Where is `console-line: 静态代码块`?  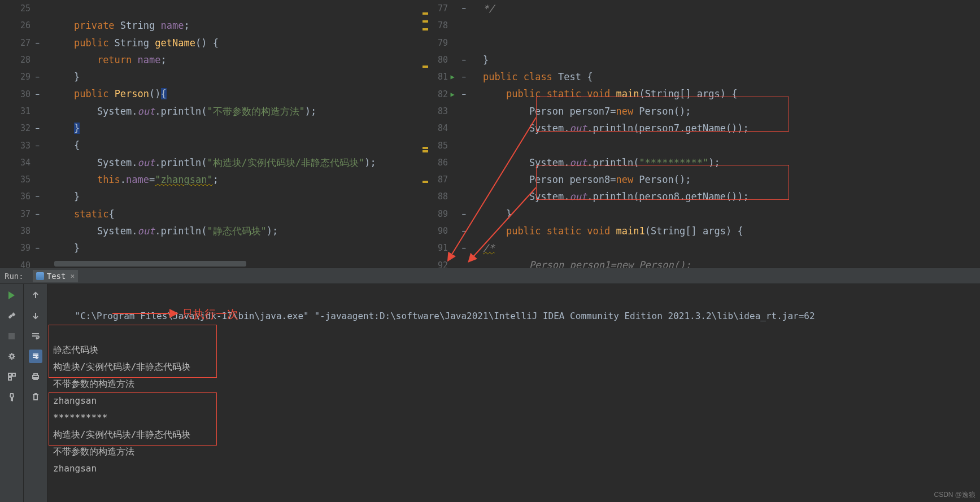 console-line: 静态代码块 is located at coordinates (514, 350).